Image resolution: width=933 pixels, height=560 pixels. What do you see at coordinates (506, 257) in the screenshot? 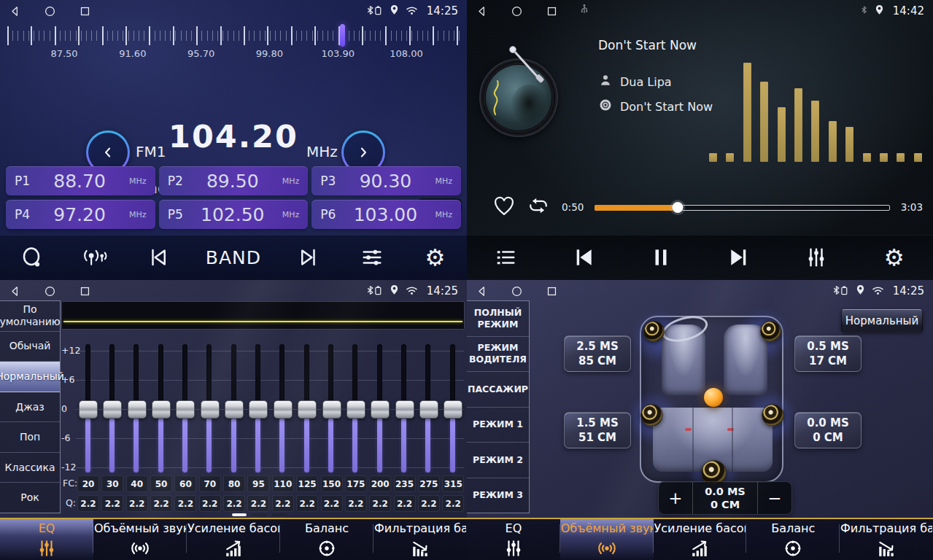
I see `playlist-icon` at bounding box center [506, 257].